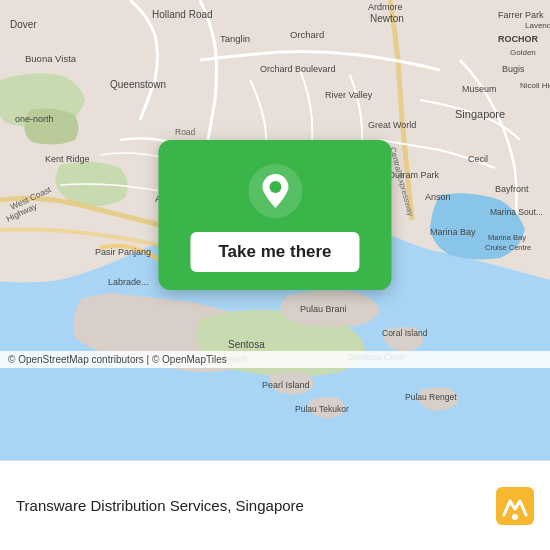 Image resolution: width=550 pixels, height=550 pixels. What do you see at coordinates (431, 397) in the screenshot?
I see `svg-text: Pulau Renget` at bounding box center [431, 397].